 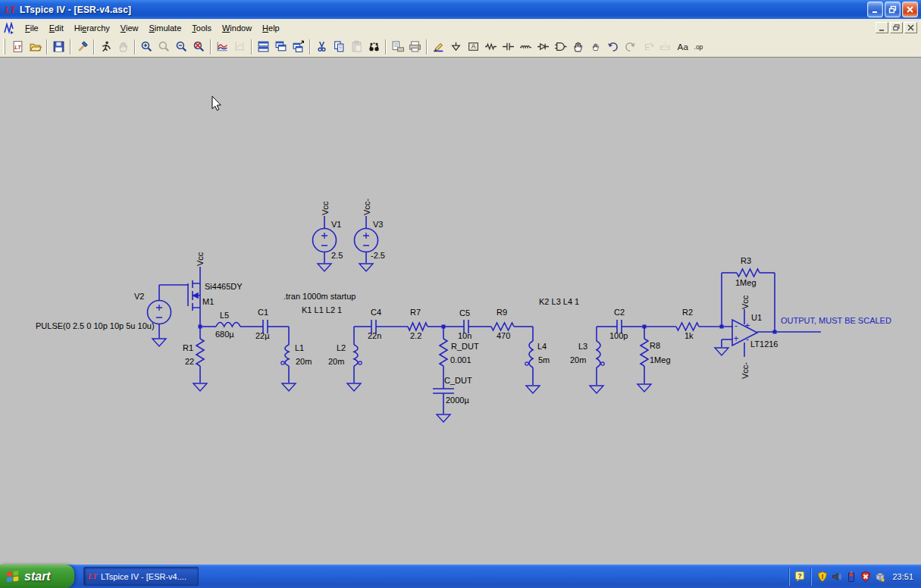 What do you see at coordinates (438, 47) in the screenshot?
I see `wire-icon` at bounding box center [438, 47].